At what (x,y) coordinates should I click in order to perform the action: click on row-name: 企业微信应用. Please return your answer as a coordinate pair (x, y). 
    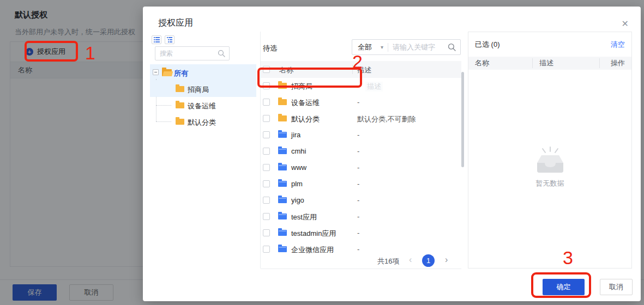
    Looking at the image, I should click on (312, 250).